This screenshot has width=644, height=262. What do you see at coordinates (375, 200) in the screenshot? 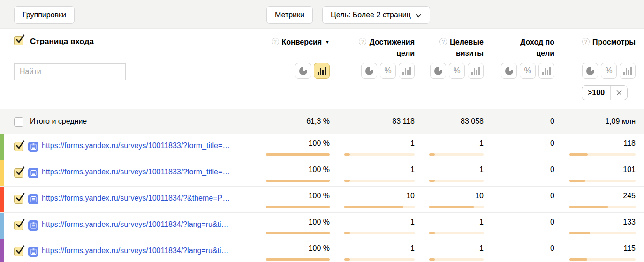
I see `cell-goal-reaches: 10` at bounding box center [375, 200].